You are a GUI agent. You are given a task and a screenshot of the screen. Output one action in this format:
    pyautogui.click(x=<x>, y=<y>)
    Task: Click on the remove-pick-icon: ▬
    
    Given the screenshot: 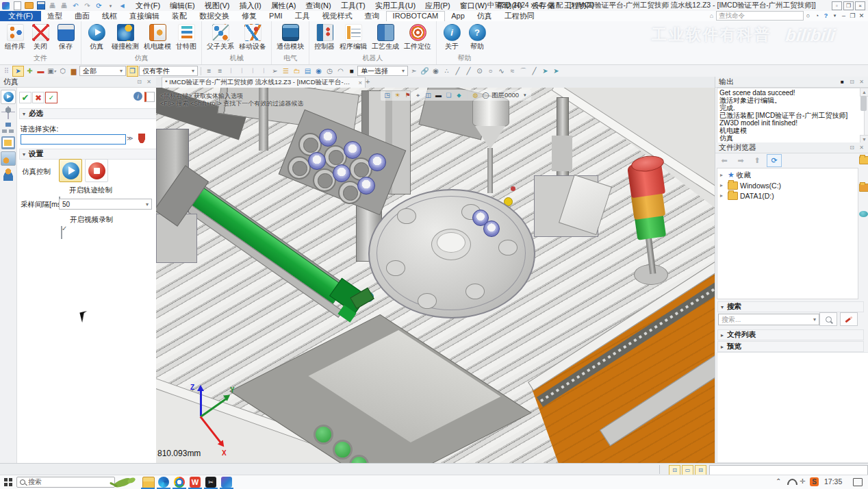 What is the action you would take?
    pyautogui.click(x=41, y=71)
    